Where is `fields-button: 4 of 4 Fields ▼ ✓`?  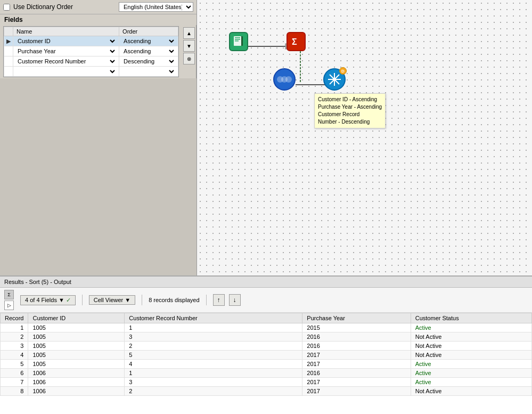 fields-button: 4 of 4 Fields ▼ ✓ is located at coordinates (48, 301).